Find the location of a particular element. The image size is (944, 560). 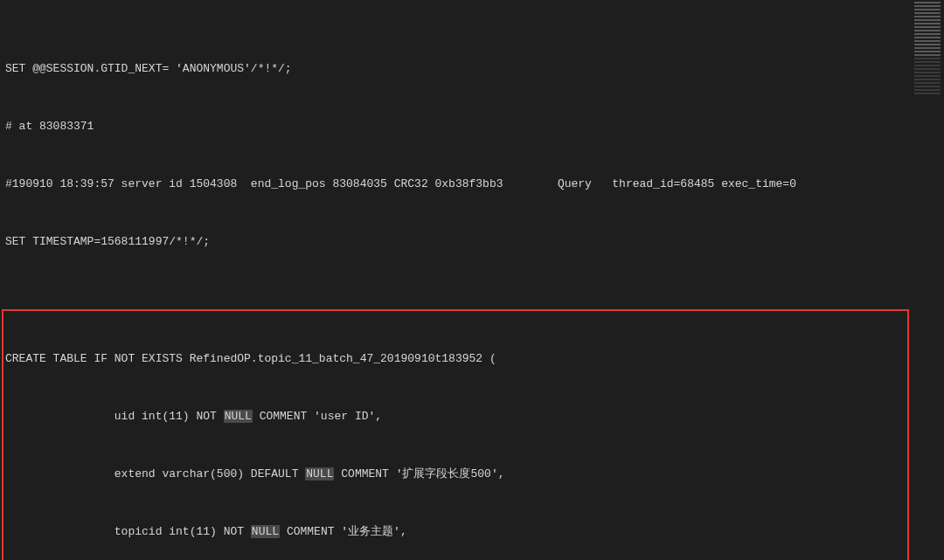

log-line: topicid int(11) NOT NULL COMMENT '业务主题', is located at coordinates (455, 532).